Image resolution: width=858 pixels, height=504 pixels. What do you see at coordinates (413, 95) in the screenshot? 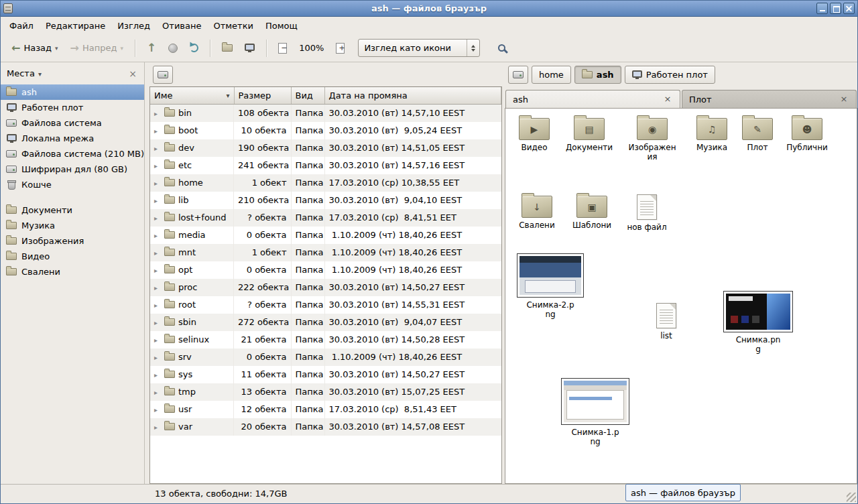
I see `column-header-date: Дата на промяна` at bounding box center [413, 95].